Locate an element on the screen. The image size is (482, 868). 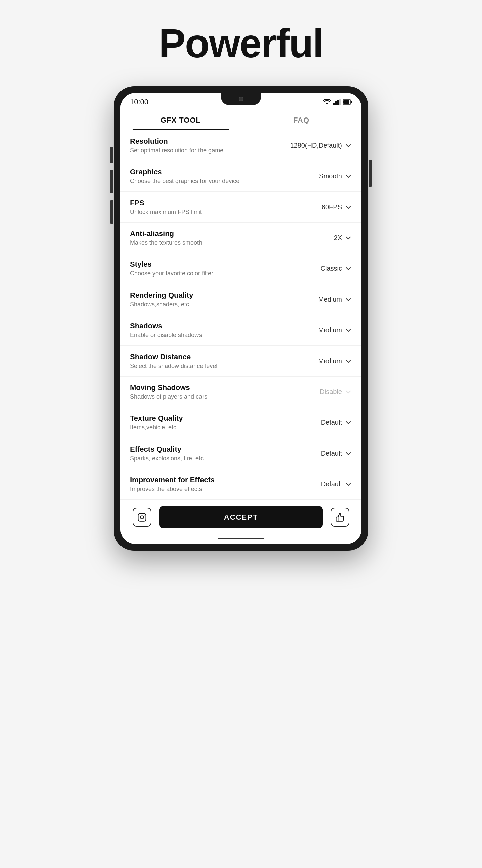
dropdown-arrow-shadows is located at coordinates (348, 330).